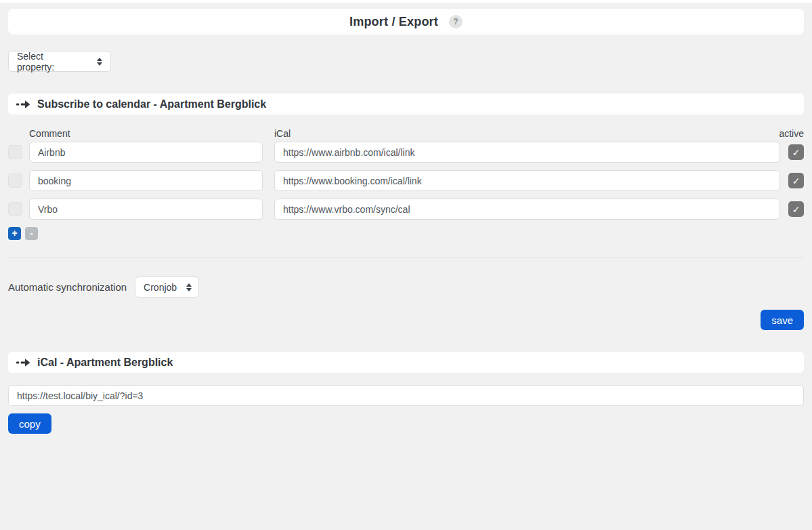 The image size is (812, 530). Describe the element at coordinates (406, 1) in the screenshot. I see `top-strip` at that location.